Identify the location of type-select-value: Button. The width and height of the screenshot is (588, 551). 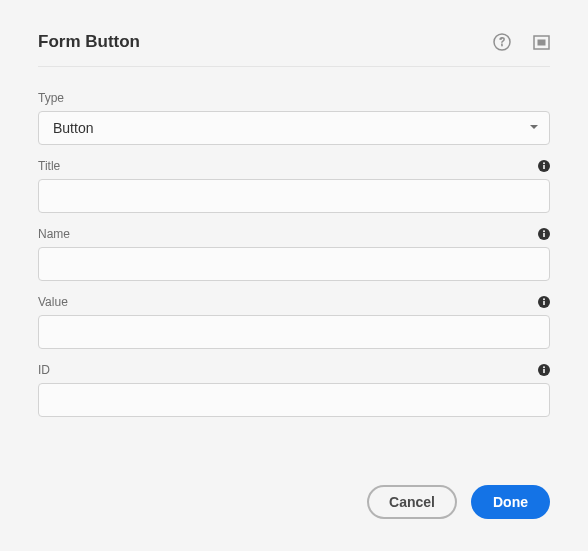
(73, 128).